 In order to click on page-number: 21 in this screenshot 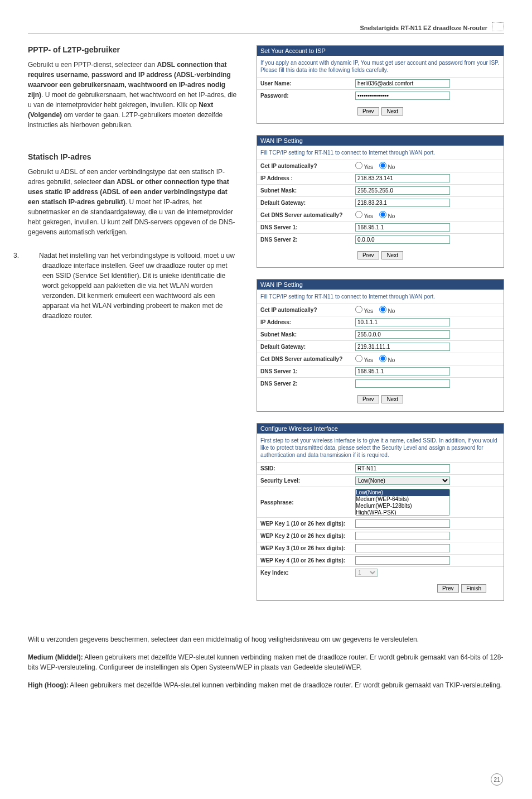, I will do `click(497, 779)`.